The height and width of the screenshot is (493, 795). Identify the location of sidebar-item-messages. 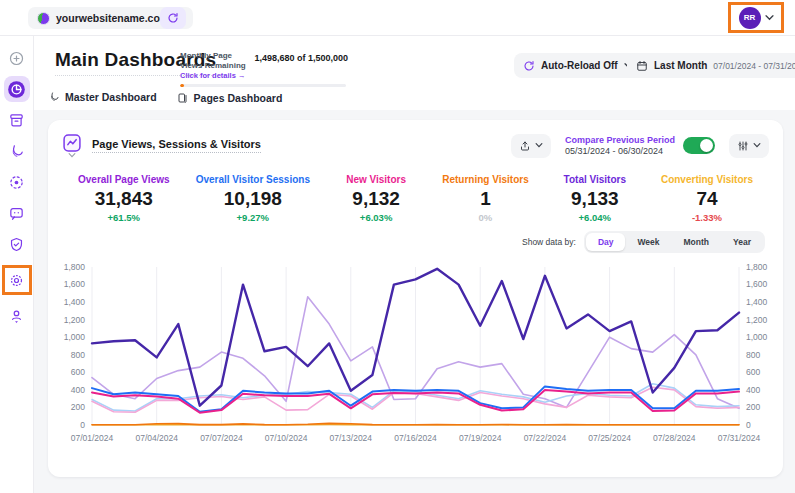
(17, 213).